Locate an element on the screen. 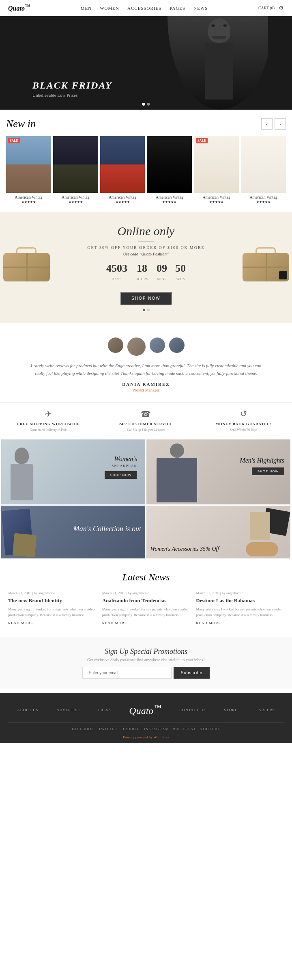 This screenshot has width=292, height=980. navbar: Quato™ MEN WOMEN ACCESSORIES PAGES NEWS … is located at coordinates (146, 8).